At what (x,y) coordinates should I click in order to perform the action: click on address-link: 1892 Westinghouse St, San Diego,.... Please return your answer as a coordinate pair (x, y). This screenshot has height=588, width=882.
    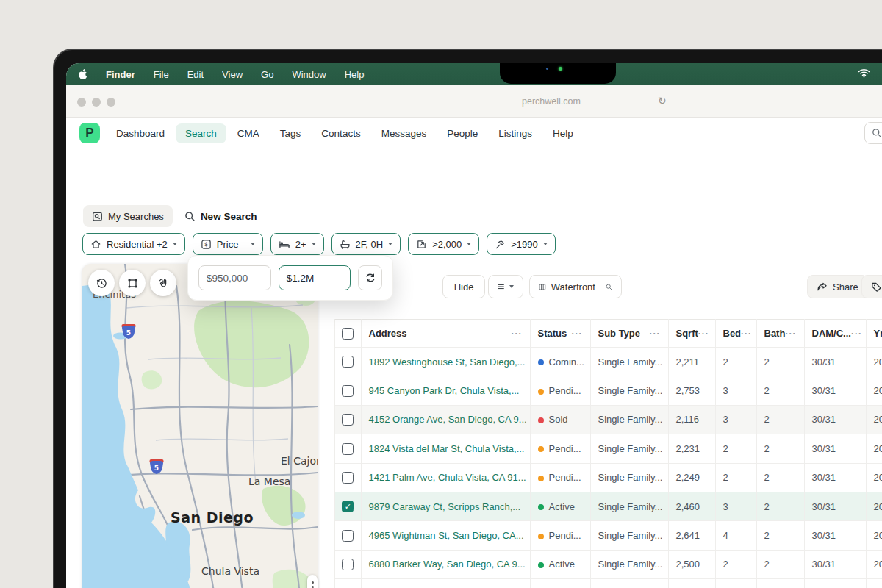
    Looking at the image, I should click on (447, 362).